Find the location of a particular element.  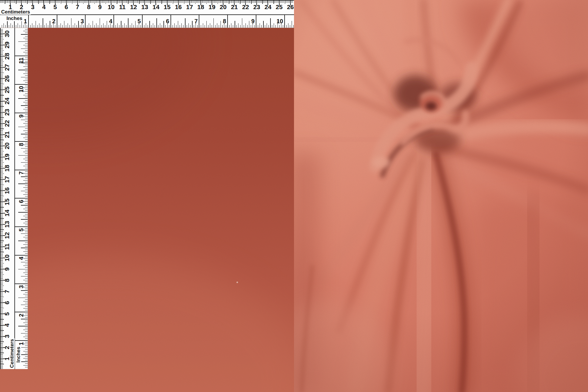

cm-number: 21 is located at coordinates (7, 135).